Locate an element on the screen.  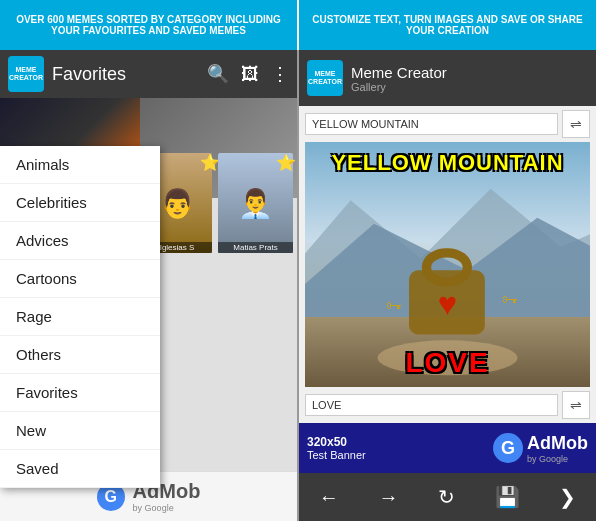
left-app-logo: MEME CREATOR is located at coordinates (26, 74).